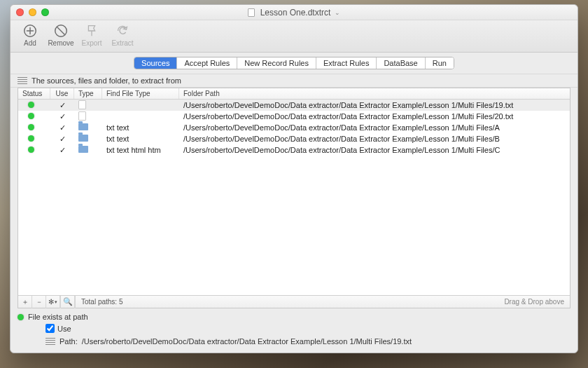 The height and width of the screenshot is (368, 588). What do you see at coordinates (61, 31) in the screenshot?
I see `prohibit-icon` at bounding box center [61, 31].